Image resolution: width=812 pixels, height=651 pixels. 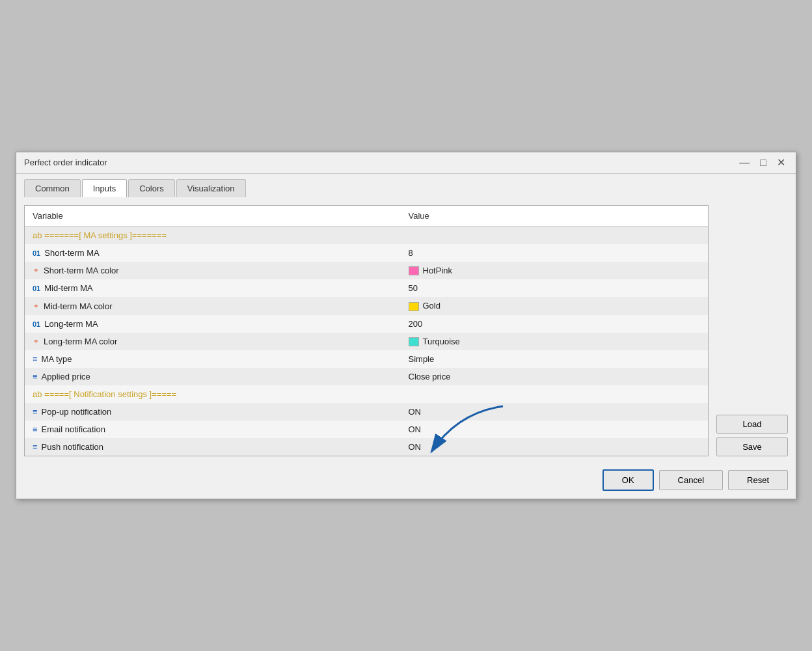 I want to click on variable-cell: ≡Push notification, so click(x=213, y=447).